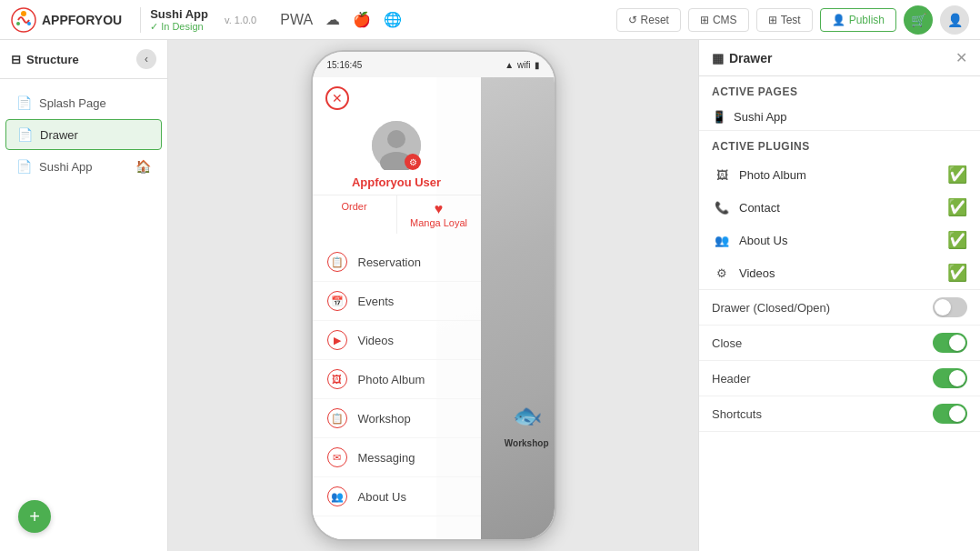 The image size is (980, 551). I want to click on toggle-close-label: Close, so click(822, 344).